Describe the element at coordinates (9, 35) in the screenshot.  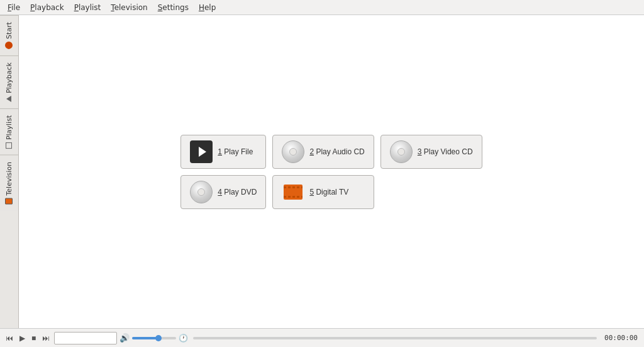
I see `sidebar-tab-start: Start` at that location.